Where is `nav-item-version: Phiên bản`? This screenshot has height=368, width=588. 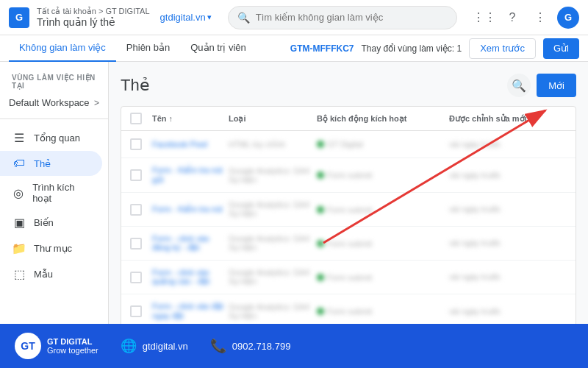 nav-item-version: Phiên bản is located at coordinates (148, 49).